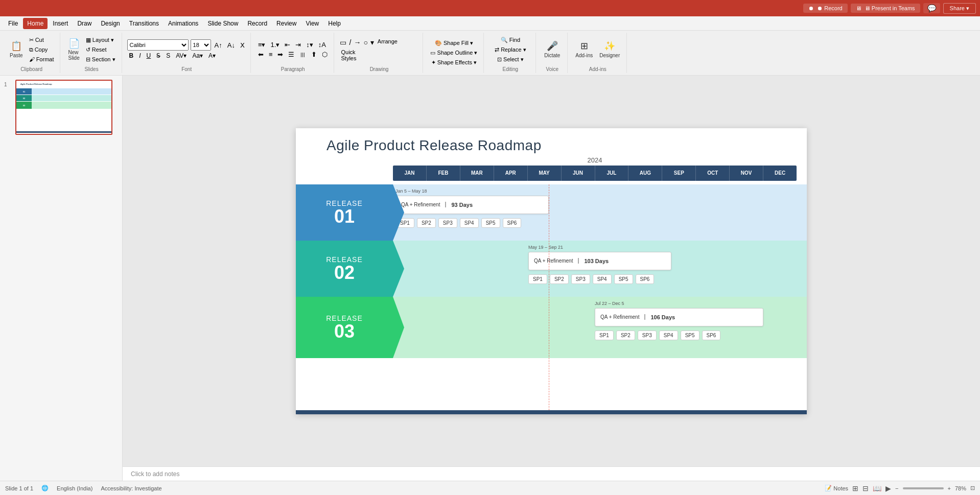 The height and width of the screenshot is (495, 980). Describe the element at coordinates (973, 488) in the screenshot. I see `fit-slide-button: ⊡` at that location.